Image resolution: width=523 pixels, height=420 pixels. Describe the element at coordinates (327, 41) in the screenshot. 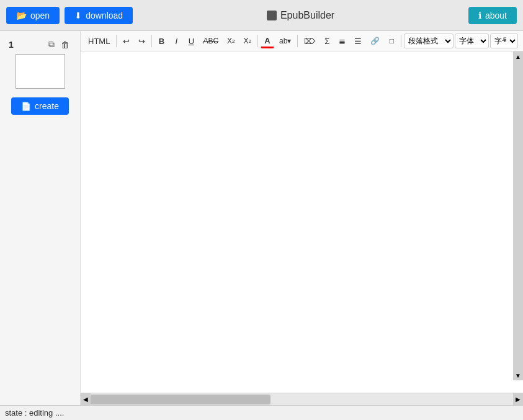

I see `formula-button: Σ` at that location.